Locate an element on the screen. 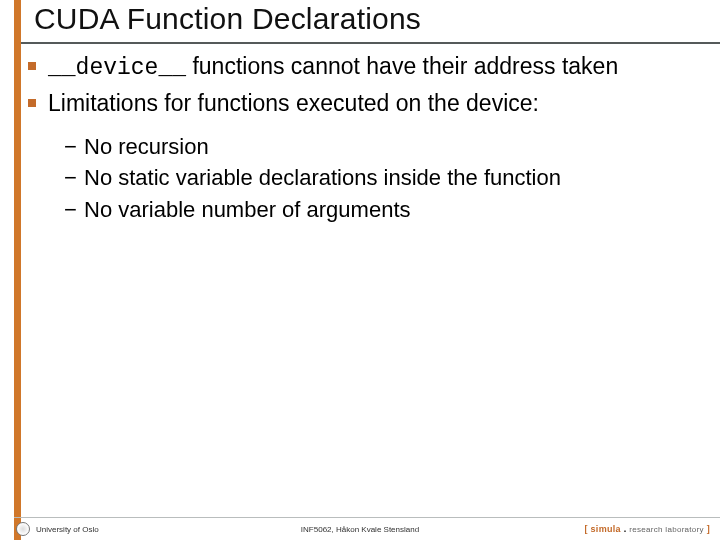  left-accent-bar is located at coordinates (18, 270).